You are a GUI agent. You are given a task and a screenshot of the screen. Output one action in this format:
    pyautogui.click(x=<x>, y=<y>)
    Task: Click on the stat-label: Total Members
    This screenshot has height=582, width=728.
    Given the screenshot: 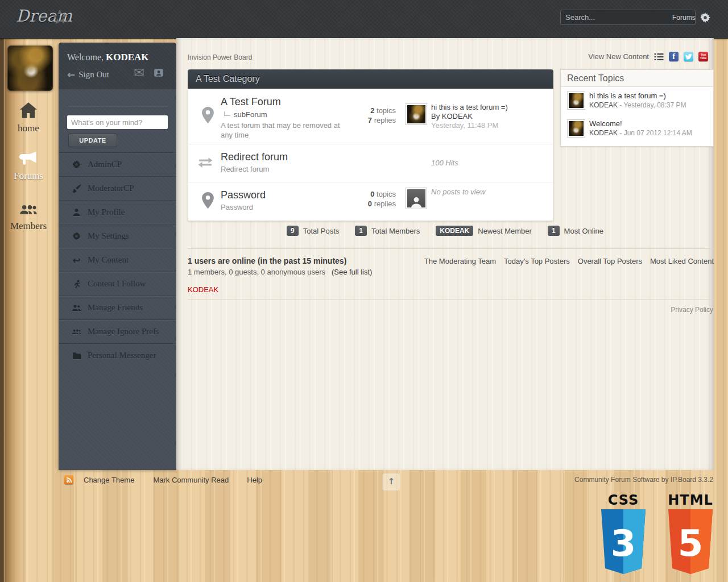 What is the action you would take?
    pyautogui.click(x=396, y=231)
    